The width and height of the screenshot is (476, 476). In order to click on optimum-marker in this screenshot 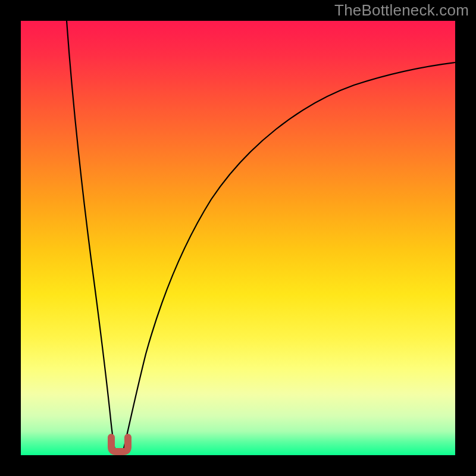, I will do `click(120, 444)`.